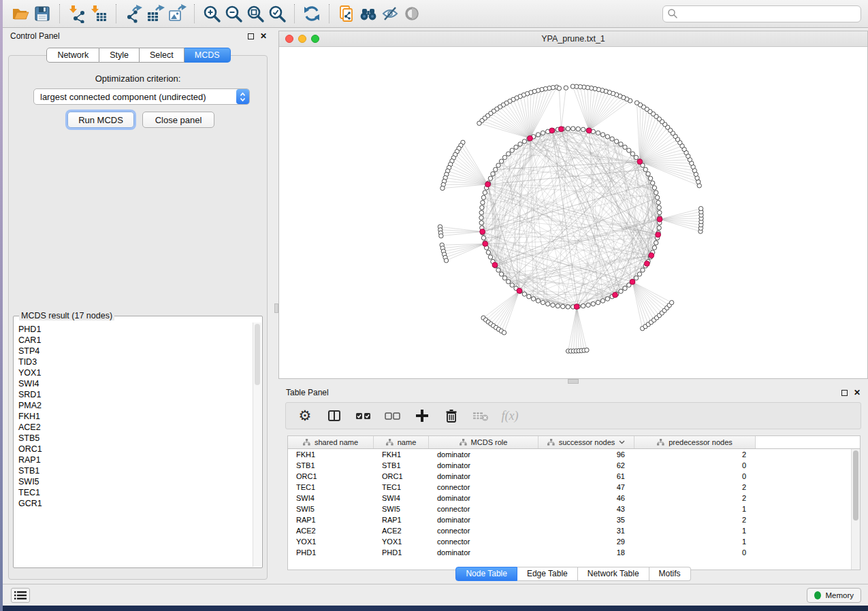  Describe the element at coordinates (347, 14) in the screenshot. I see `network-from-clipboard-icon` at that location.